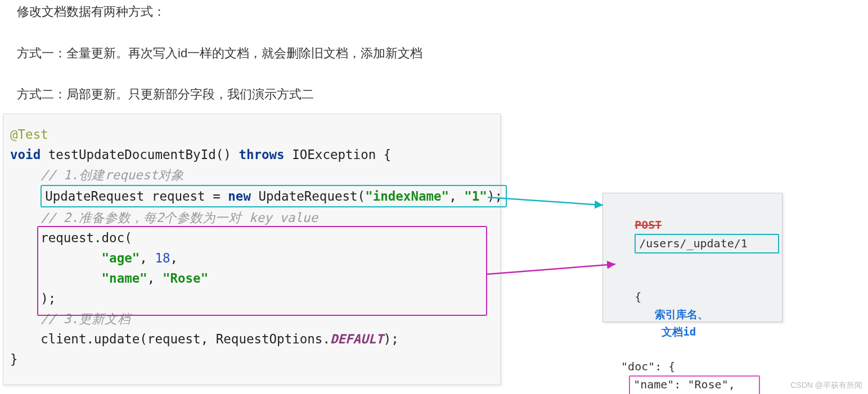  What do you see at coordinates (694, 384) in the screenshot?
I see `rest-fields-box: "name": "Rose", "age": 18` at bounding box center [694, 384].